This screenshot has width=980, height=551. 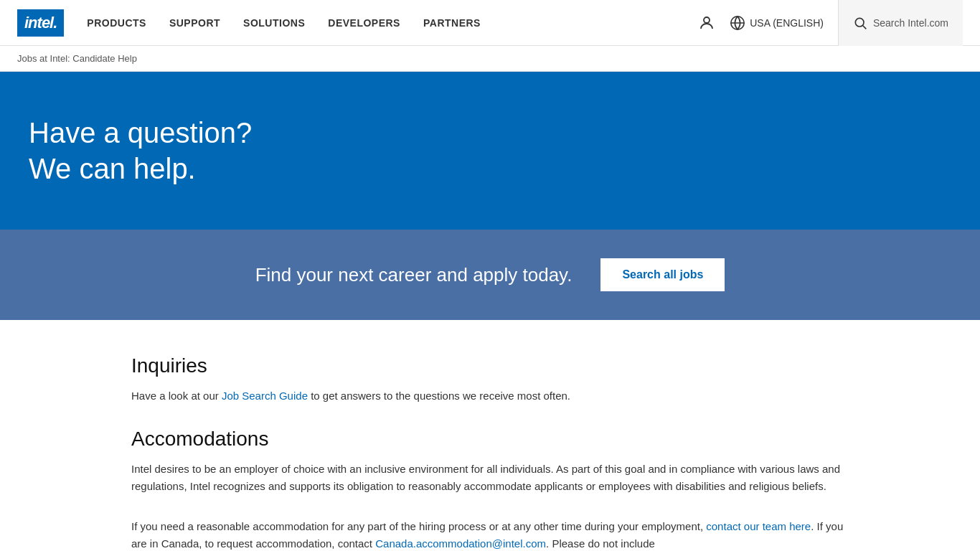 I want to click on hero-line1: Have a question?, so click(x=141, y=133).